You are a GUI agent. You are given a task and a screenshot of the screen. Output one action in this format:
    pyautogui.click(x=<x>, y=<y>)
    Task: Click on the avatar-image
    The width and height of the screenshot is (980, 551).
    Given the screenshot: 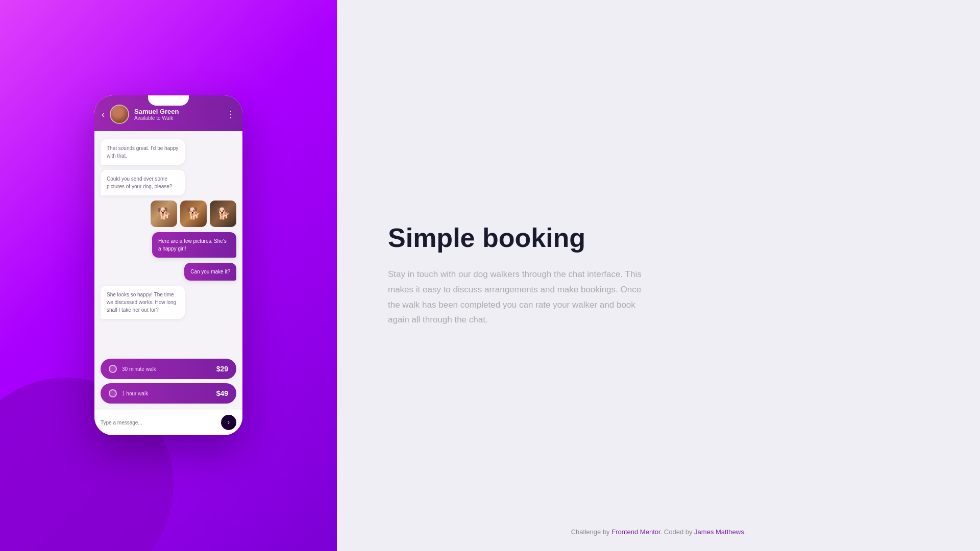 What is the action you would take?
    pyautogui.click(x=119, y=114)
    